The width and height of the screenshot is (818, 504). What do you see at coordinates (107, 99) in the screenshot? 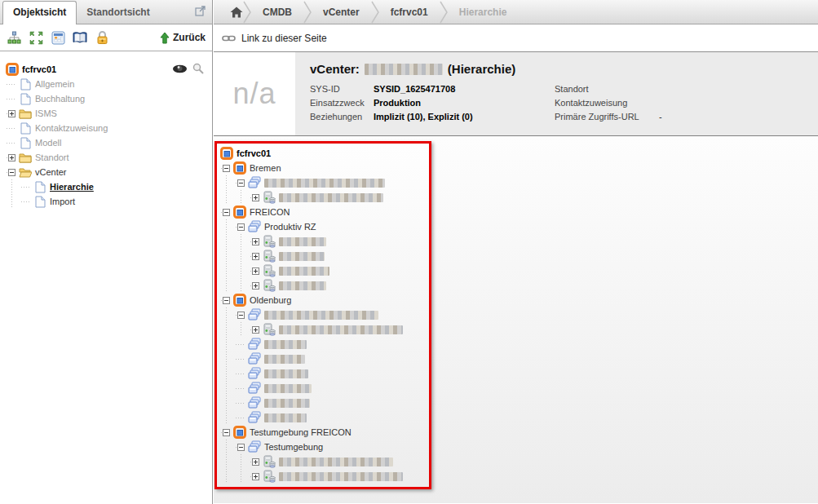
I see `tree-row: Buchhaltung` at bounding box center [107, 99].